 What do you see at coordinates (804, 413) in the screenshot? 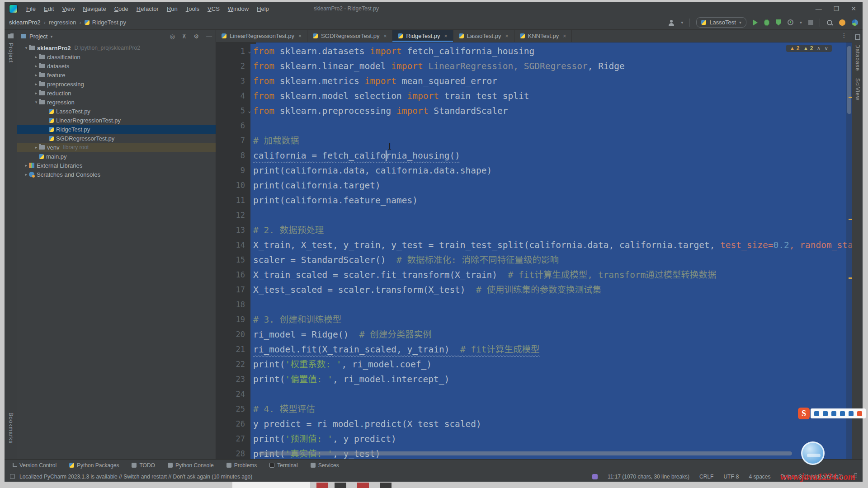
I see `sogou-logo-icon: S` at bounding box center [804, 413].